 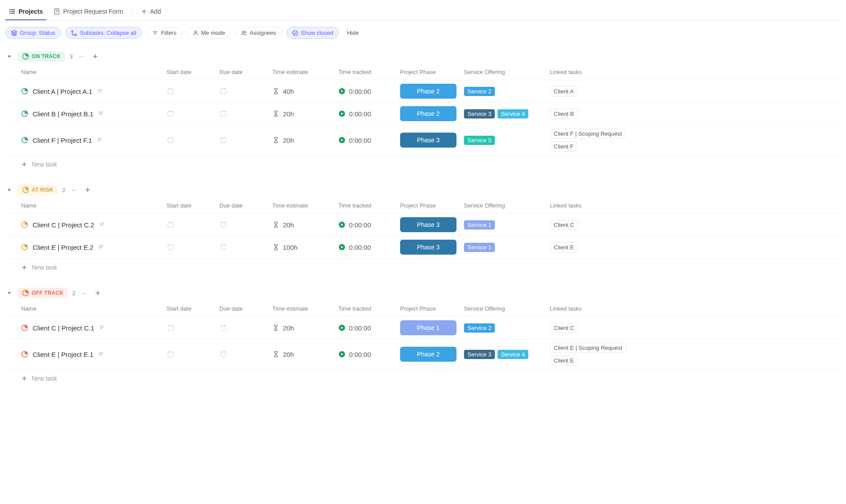 What do you see at coordinates (43, 293) in the screenshot?
I see `group-status-pill: OFF TRACK` at bounding box center [43, 293].